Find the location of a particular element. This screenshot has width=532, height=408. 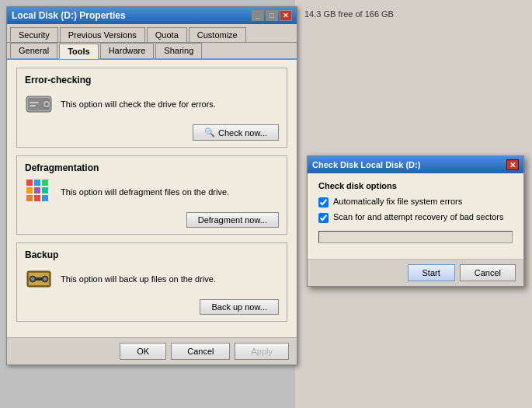

disk-free-info: 14.3 GB free of 166 GB is located at coordinates (349, 14).